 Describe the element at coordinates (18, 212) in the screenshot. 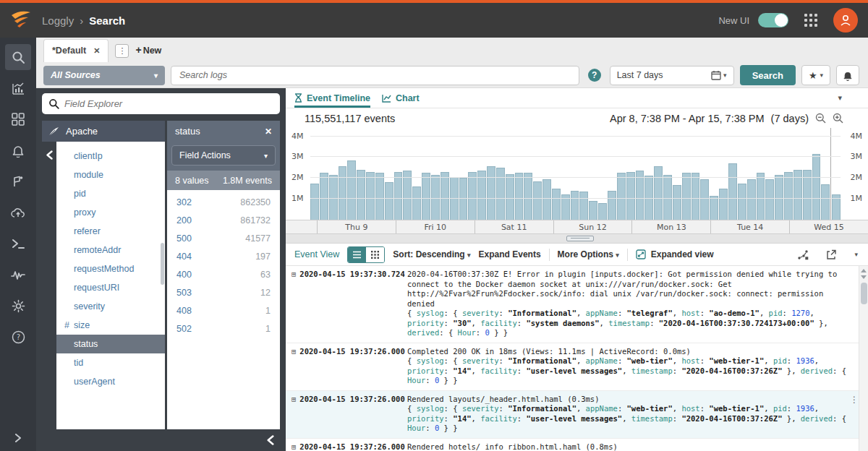

I see `nav-archive-cloud-icon` at that location.